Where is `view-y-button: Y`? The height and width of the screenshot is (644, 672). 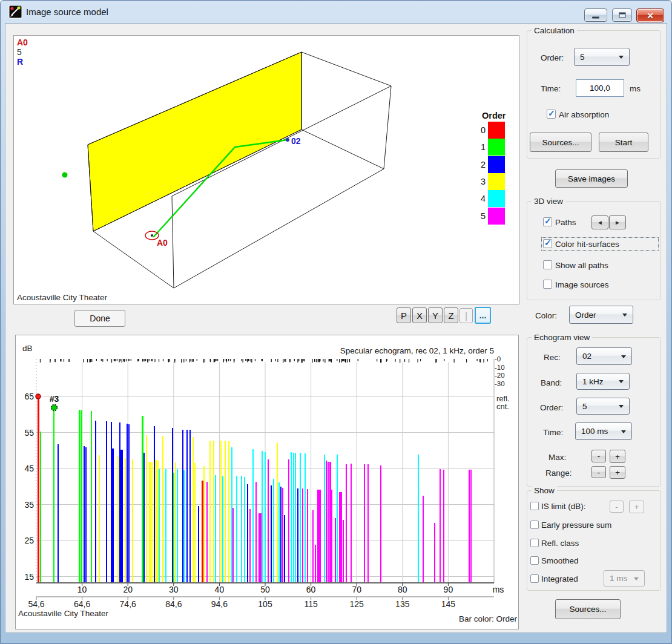 view-y-button: Y is located at coordinates (435, 315).